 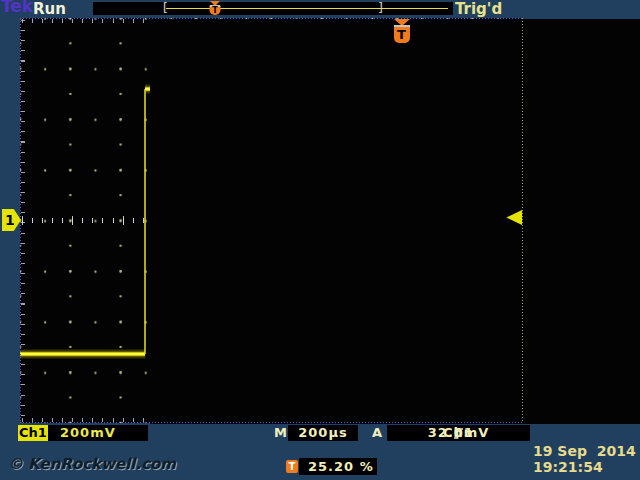 What do you see at coordinates (98, 433) in the screenshot?
I see `ch1-scale-readout: 200mV` at bounding box center [98, 433].